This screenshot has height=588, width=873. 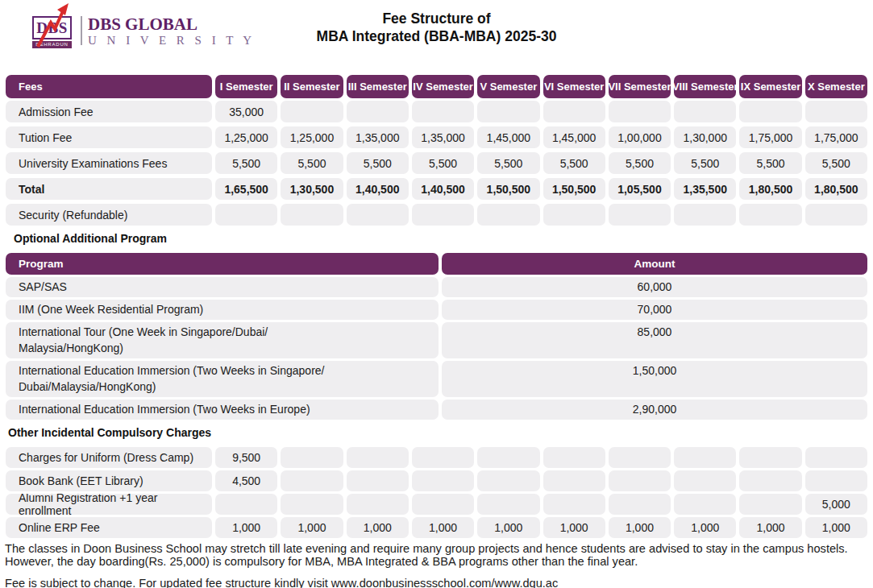 I want to click on semester-header-cell: VIII Semester, so click(x=705, y=87).